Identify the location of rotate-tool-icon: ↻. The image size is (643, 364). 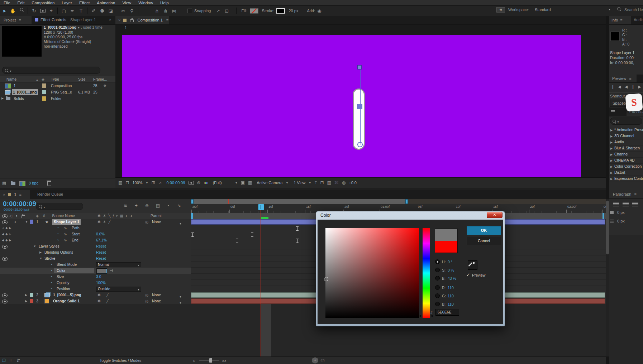
(34, 11).